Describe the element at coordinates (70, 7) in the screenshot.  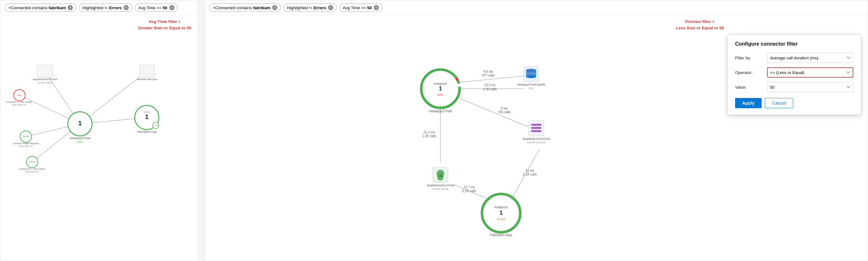
I see `left-filter-connected-close: ✕` at that location.